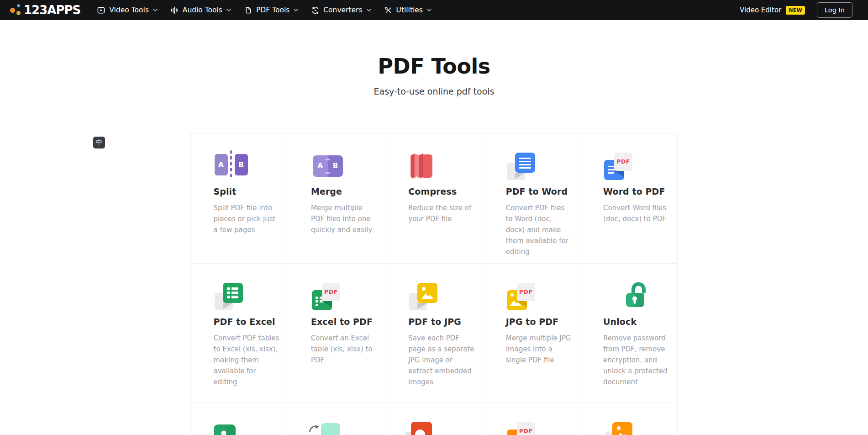 The height and width of the screenshot is (435, 868). What do you see at coordinates (441, 299) in the screenshot?
I see `pdf-to-jpg-icon` at bounding box center [441, 299].